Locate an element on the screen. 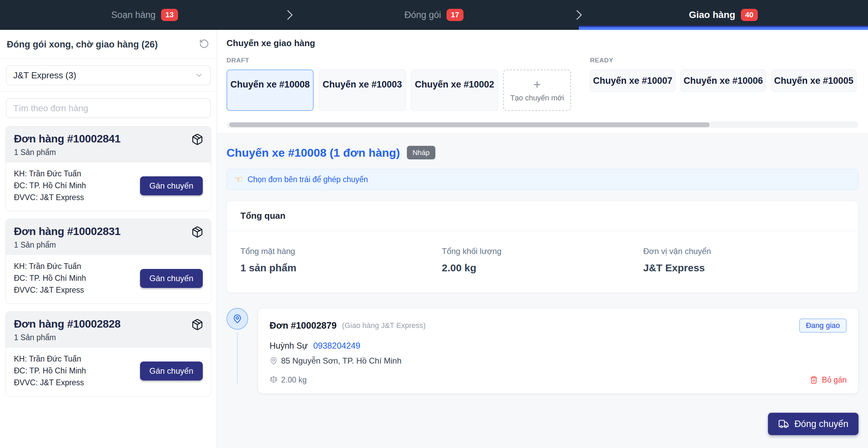 The height and width of the screenshot is (448, 868). summary-label: Tổng mặt hàng is located at coordinates (341, 251).